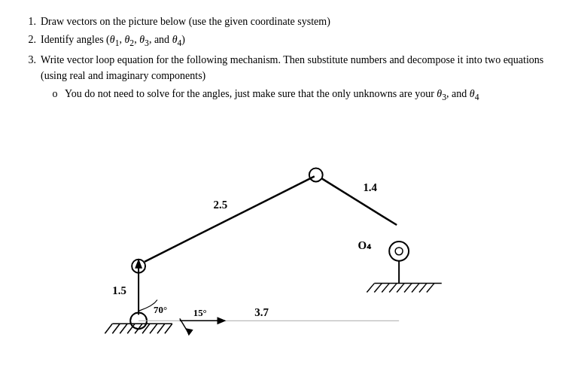 This screenshot has width=569, height=392. I want to click on item-2-num: 2., so click(29, 41).